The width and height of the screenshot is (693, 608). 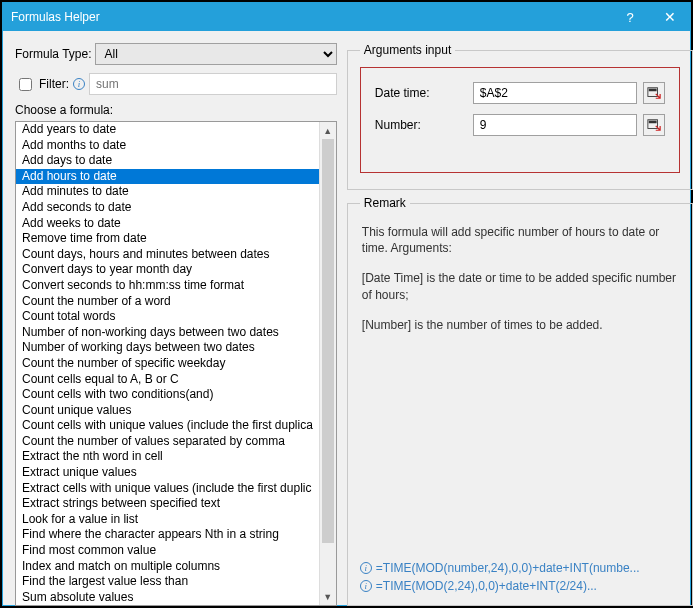 What do you see at coordinates (168, 224) in the screenshot?
I see `list-item: Add weeks to date` at bounding box center [168, 224].